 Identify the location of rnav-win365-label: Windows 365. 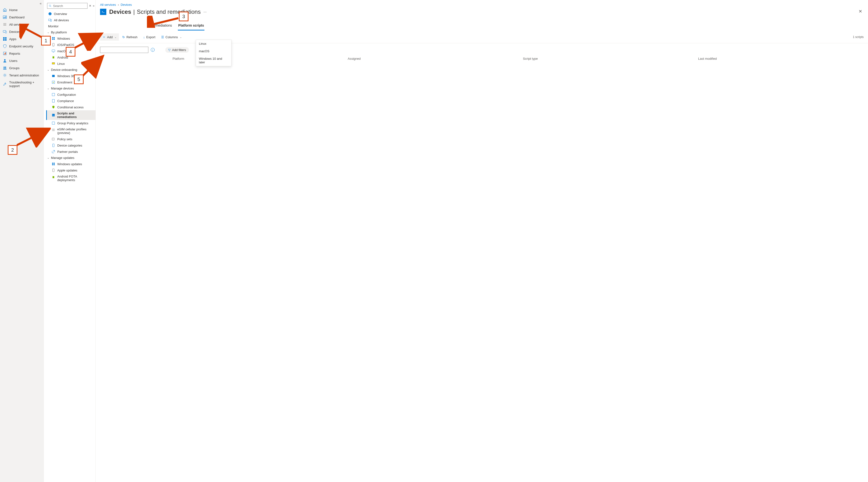
(67, 76).